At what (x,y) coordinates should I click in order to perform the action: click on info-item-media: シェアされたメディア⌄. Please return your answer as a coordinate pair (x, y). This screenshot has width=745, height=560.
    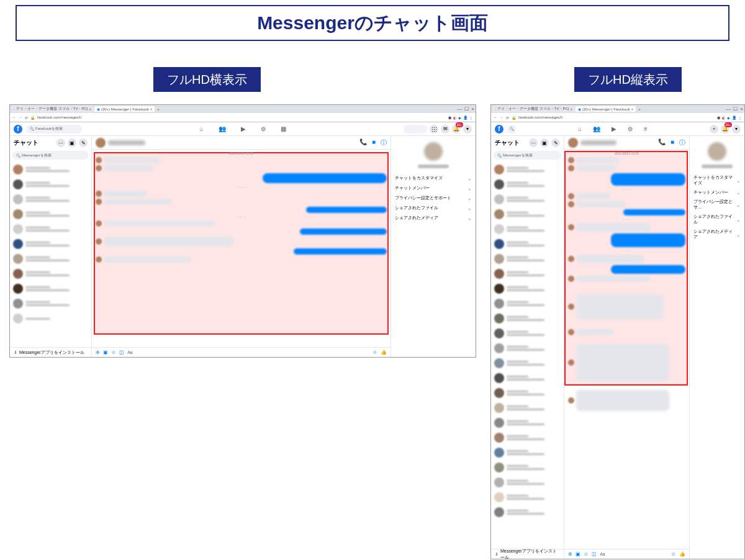
    Looking at the image, I should click on (433, 218).